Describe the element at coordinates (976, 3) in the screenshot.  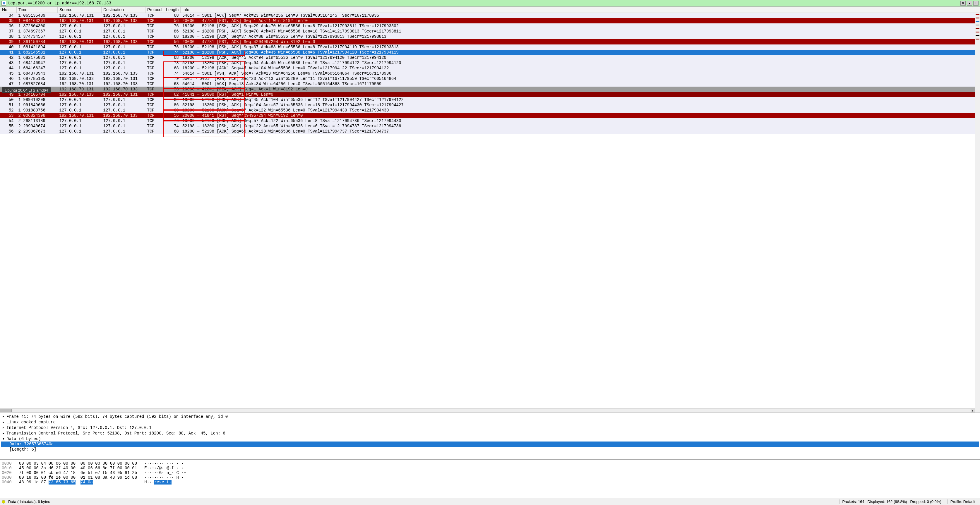
I see `filter-add-button: +` at that location.